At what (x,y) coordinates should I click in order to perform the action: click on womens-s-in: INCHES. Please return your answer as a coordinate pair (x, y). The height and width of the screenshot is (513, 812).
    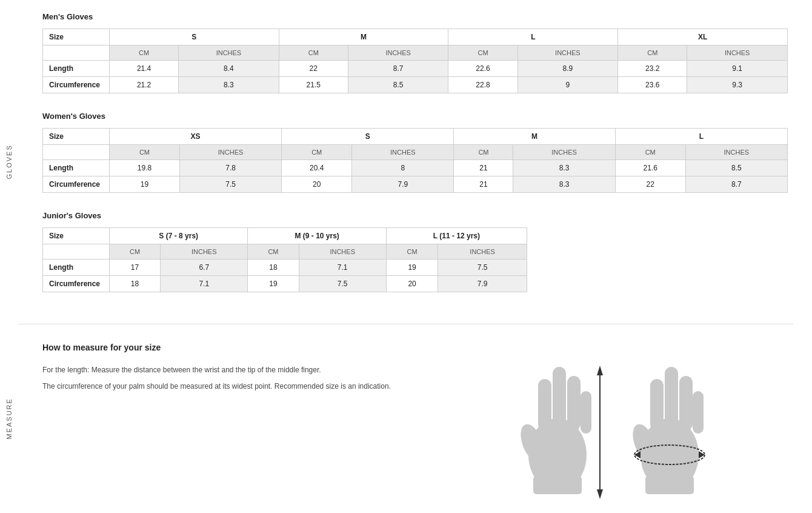
    Looking at the image, I should click on (403, 153).